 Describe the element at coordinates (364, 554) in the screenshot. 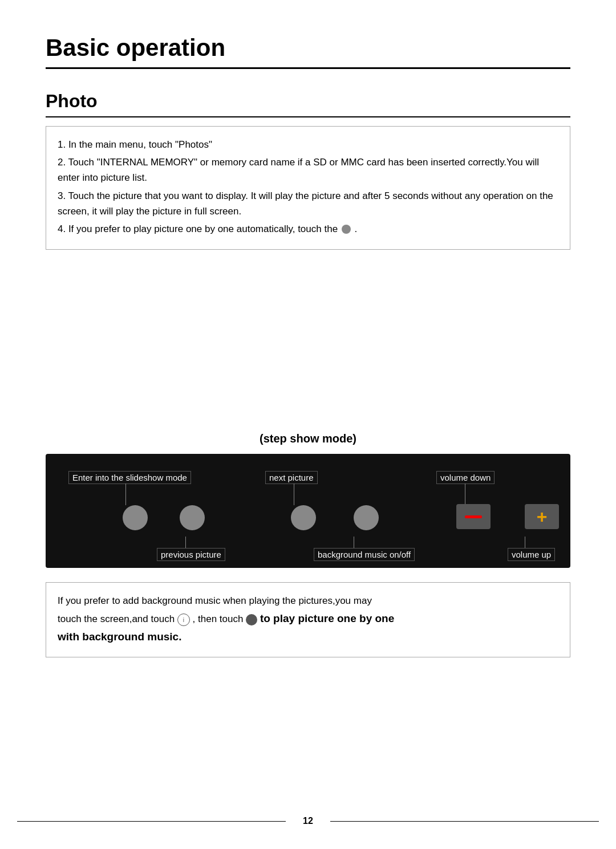

I see `bg-music-label: background music on/off` at that location.